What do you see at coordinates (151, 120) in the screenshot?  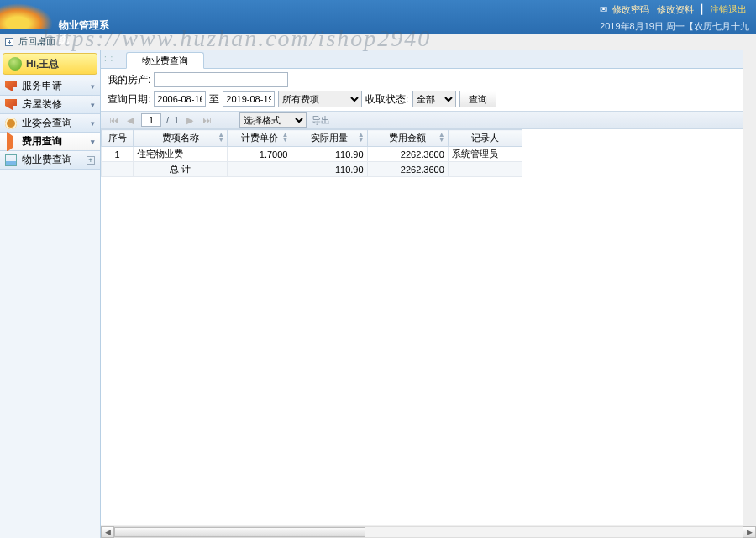 I see `pager-page-input` at bounding box center [151, 120].